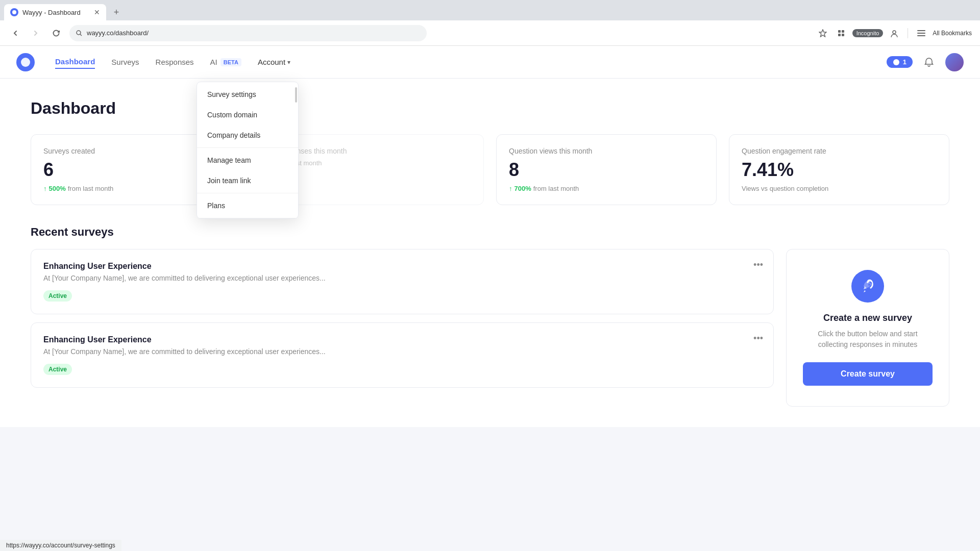 The width and height of the screenshot is (980, 551). I want to click on dropdown-item-plans: Plans, so click(248, 206).